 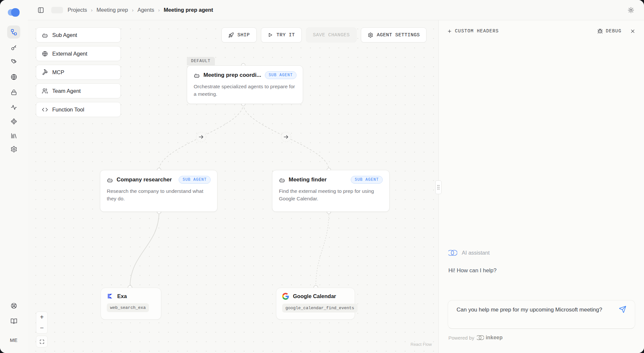 What do you see at coordinates (244, 35) in the screenshot?
I see `ship-label: SHIP` at bounding box center [244, 35].